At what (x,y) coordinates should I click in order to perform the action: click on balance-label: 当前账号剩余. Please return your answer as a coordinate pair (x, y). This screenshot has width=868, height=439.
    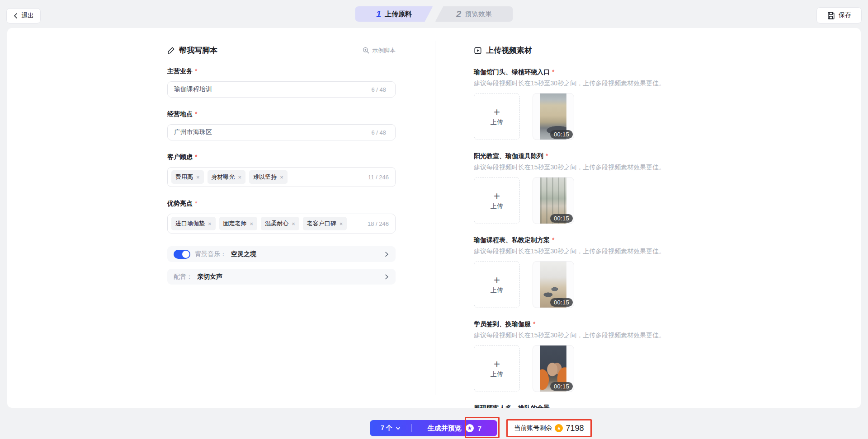
    Looking at the image, I should click on (533, 428).